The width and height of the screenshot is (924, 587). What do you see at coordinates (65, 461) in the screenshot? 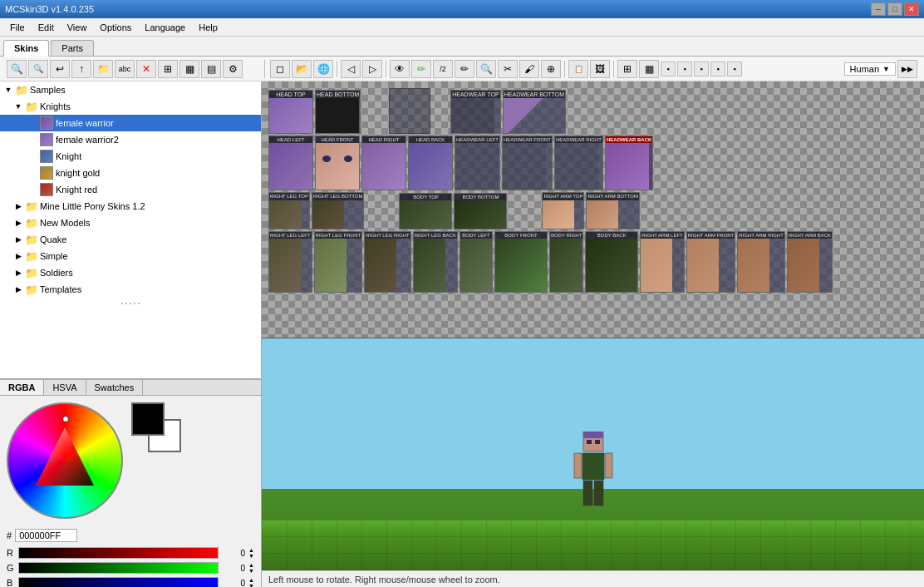
I see `colorwheel` at bounding box center [65, 461].